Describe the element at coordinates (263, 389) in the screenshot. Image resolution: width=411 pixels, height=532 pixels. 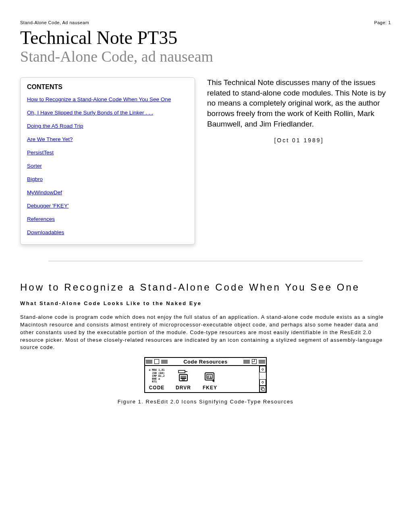
I see `grow-box-icon` at that location.